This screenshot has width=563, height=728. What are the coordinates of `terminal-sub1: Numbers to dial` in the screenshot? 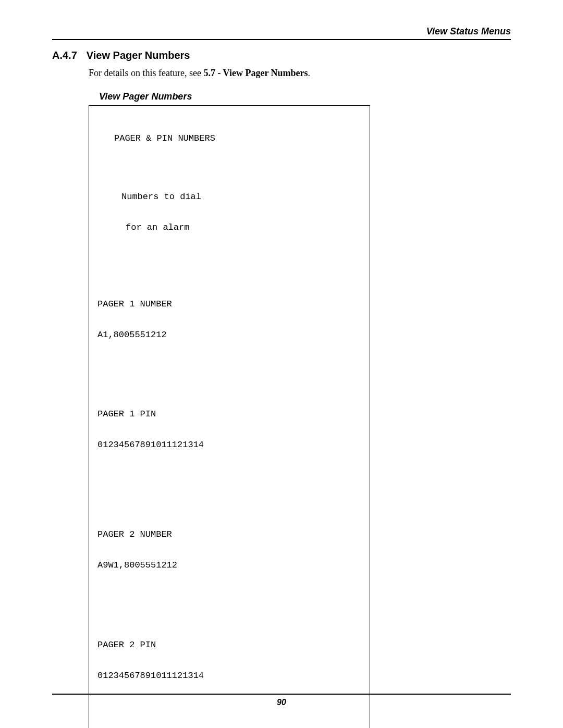 It's located at (229, 197).